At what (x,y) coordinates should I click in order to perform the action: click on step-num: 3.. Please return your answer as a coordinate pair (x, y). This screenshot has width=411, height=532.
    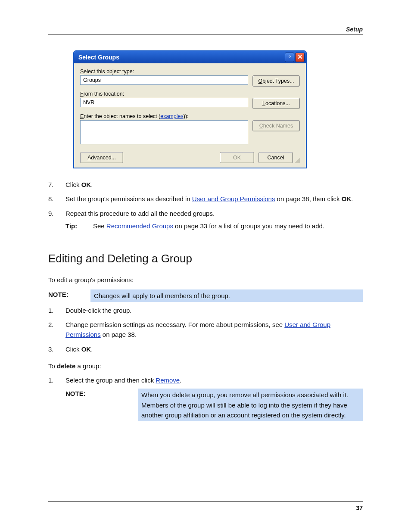
    Looking at the image, I should click on (57, 349).